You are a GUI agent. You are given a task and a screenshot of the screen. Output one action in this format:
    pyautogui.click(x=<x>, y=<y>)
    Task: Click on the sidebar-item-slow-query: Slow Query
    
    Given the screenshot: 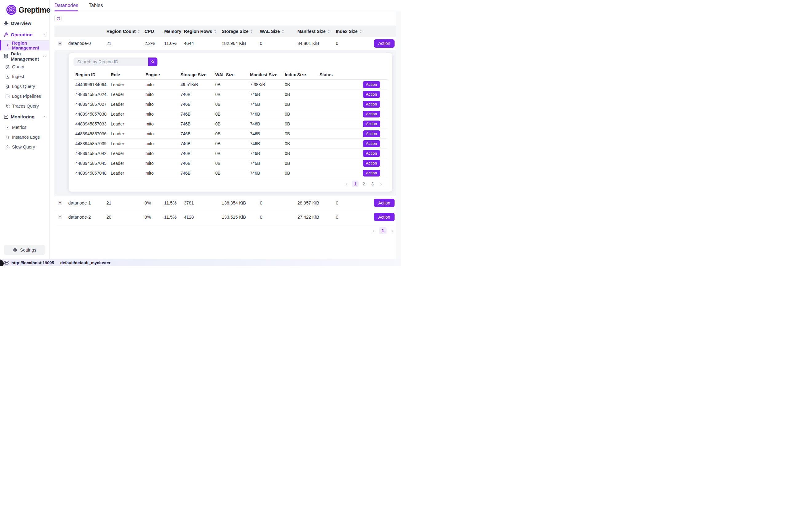 What is the action you would take?
    pyautogui.click(x=24, y=147)
    